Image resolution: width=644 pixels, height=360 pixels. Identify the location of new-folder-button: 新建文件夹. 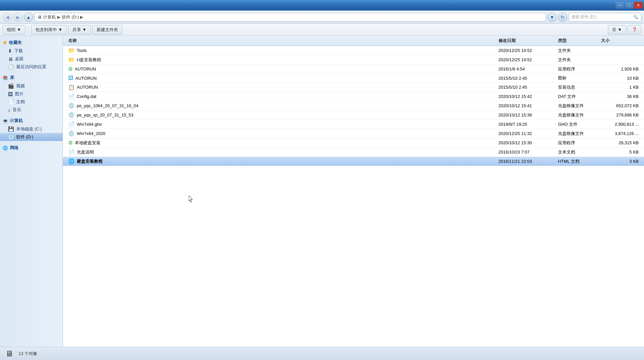
(107, 30).